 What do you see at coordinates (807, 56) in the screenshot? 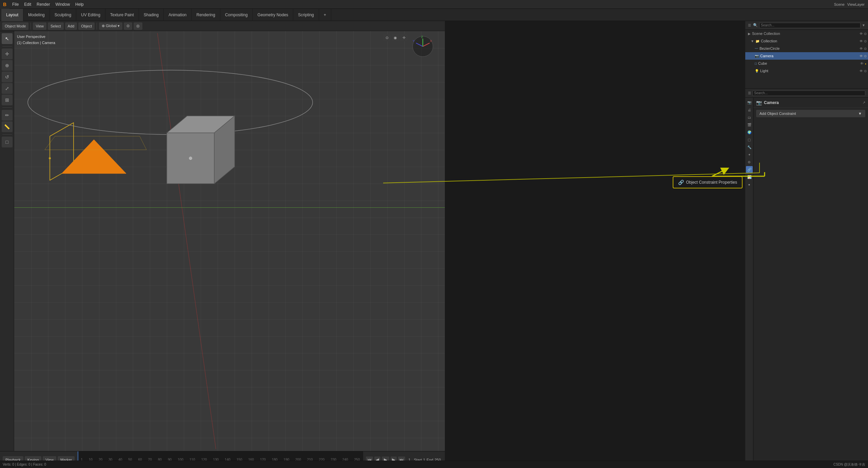
I see `outliner-camera: 📷 Camera 👁 ⊙` at bounding box center [807, 56].